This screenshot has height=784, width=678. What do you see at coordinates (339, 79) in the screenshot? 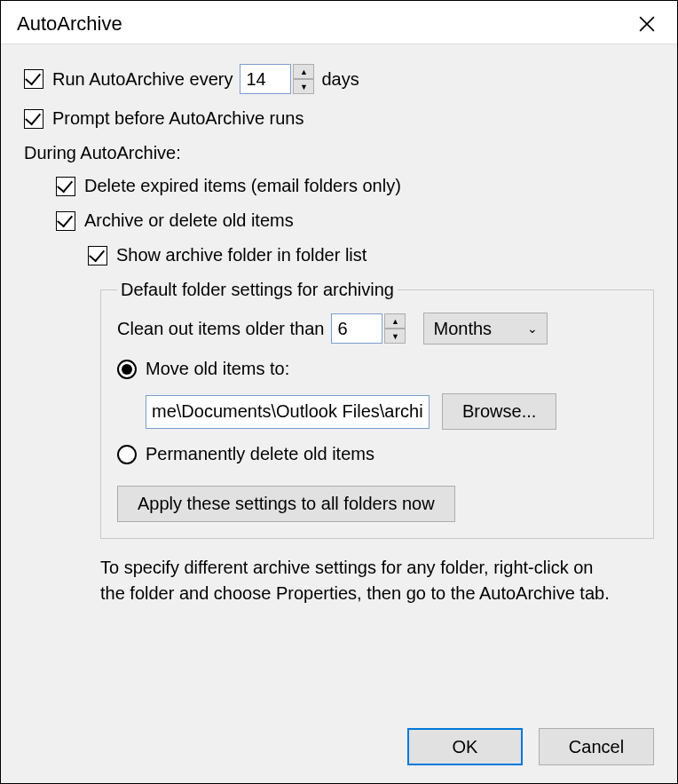
I see `run-every-row: Run AutoArchive every ▲ ▼ days` at bounding box center [339, 79].